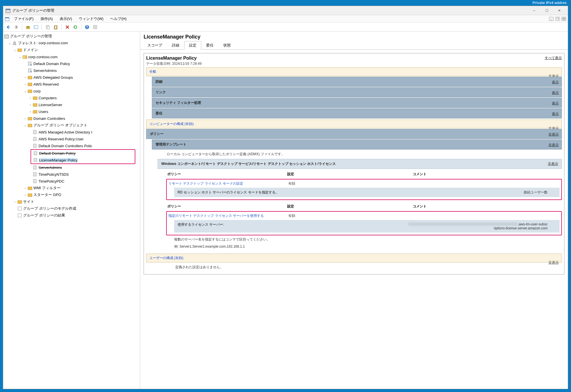  What do you see at coordinates (75, 27) in the screenshot?
I see `refresh-button` at bounding box center [75, 27].